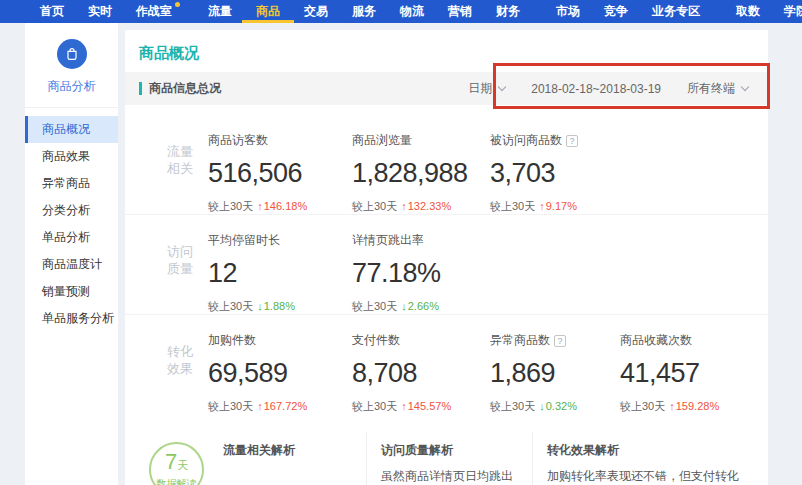 The height and width of the screenshot is (485, 802). I want to click on nav-item-marketing: 营销, so click(460, 12).